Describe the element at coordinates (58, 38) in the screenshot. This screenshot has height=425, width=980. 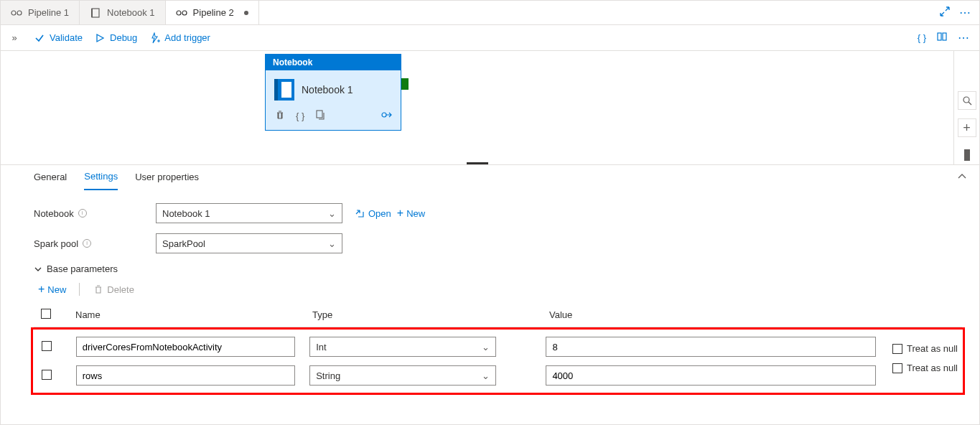
I see `validate-button: Validate` at that location.